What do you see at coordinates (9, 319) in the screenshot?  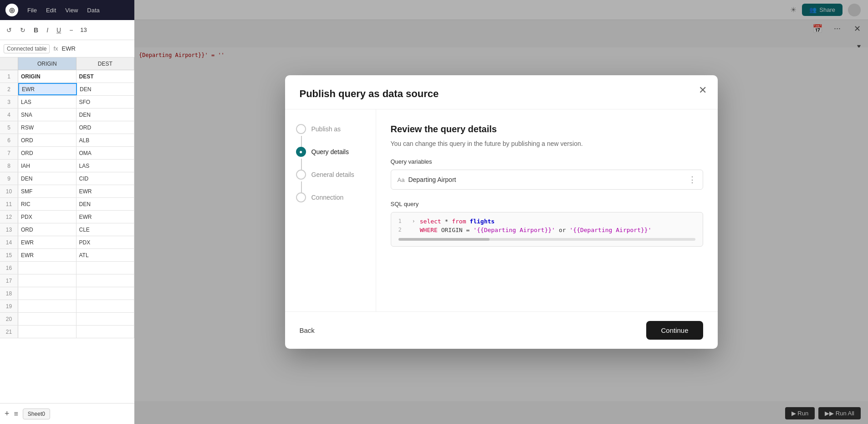 I see `row-number: 20` at bounding box center [9, 319].